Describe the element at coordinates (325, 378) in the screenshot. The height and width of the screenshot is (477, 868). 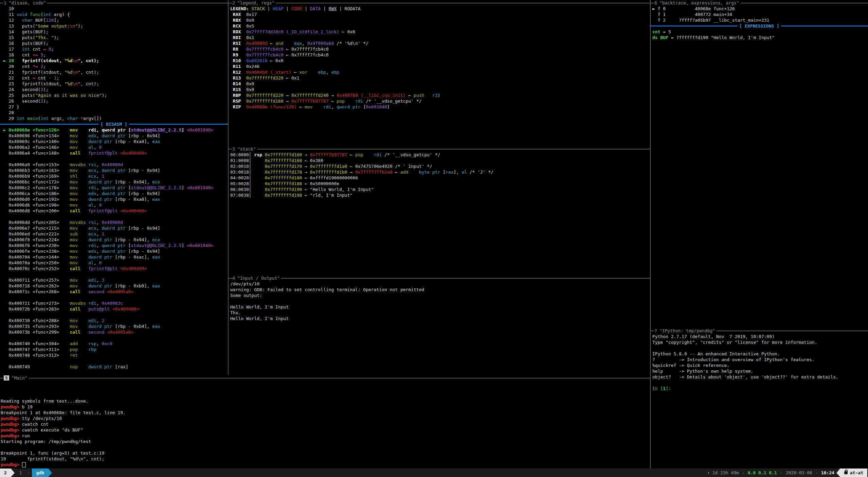
I see `pane-title-main: 5"Main"` at that location.